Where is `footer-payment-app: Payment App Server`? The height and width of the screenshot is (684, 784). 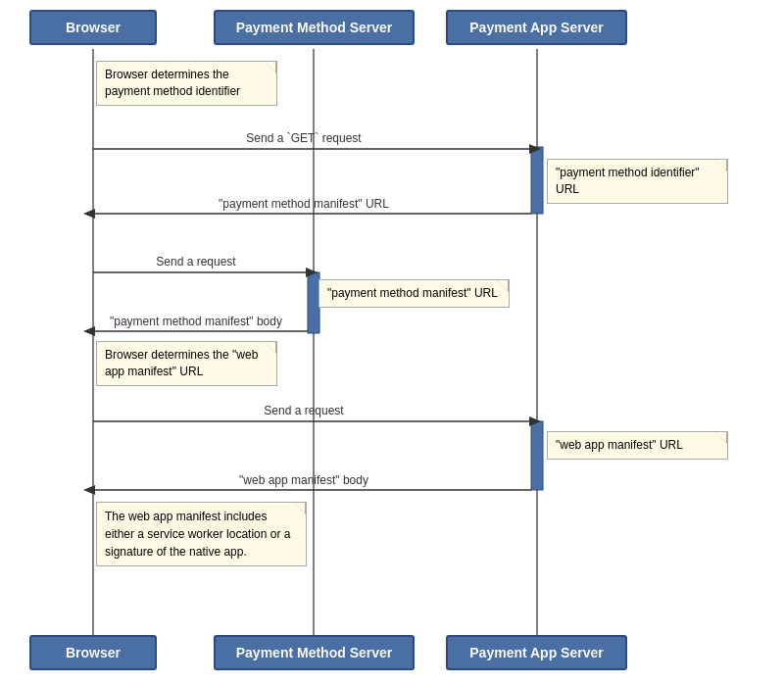 footer-payment-app: Payment App Server is located at coordinates (537, 653).